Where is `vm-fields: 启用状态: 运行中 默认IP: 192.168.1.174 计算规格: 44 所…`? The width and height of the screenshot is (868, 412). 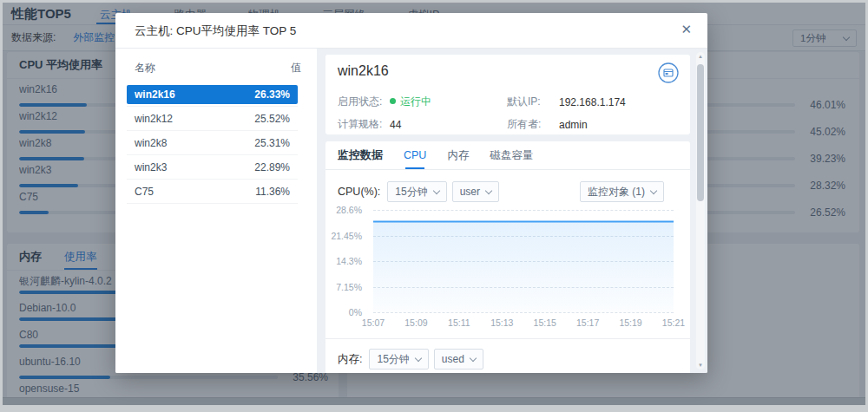
vm-fields: 启用状态: 运行中 默认IP: 192.168.1.174 计算规格: 44 所… is located at coordinates (508, 113).